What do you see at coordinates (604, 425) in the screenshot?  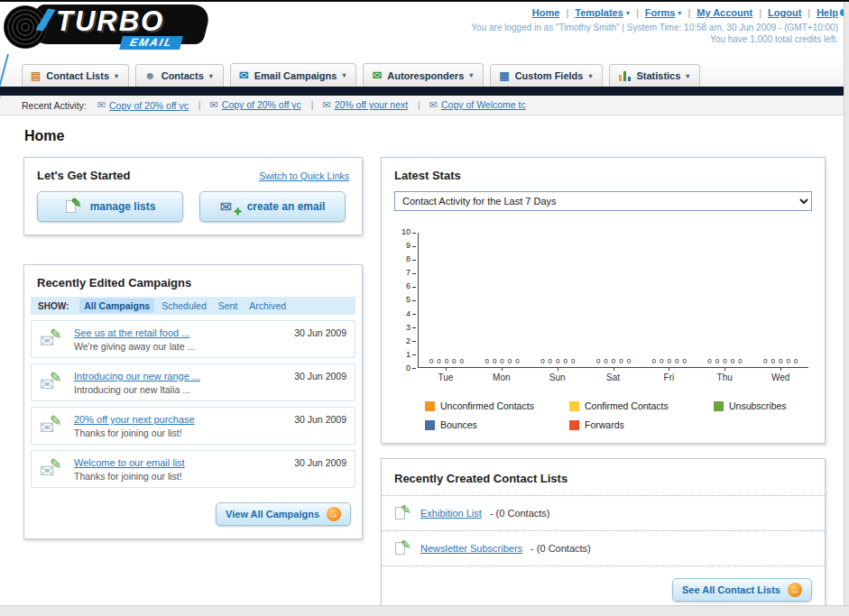 I see `legend-label: Forwards` at bounding box center [604, 425].